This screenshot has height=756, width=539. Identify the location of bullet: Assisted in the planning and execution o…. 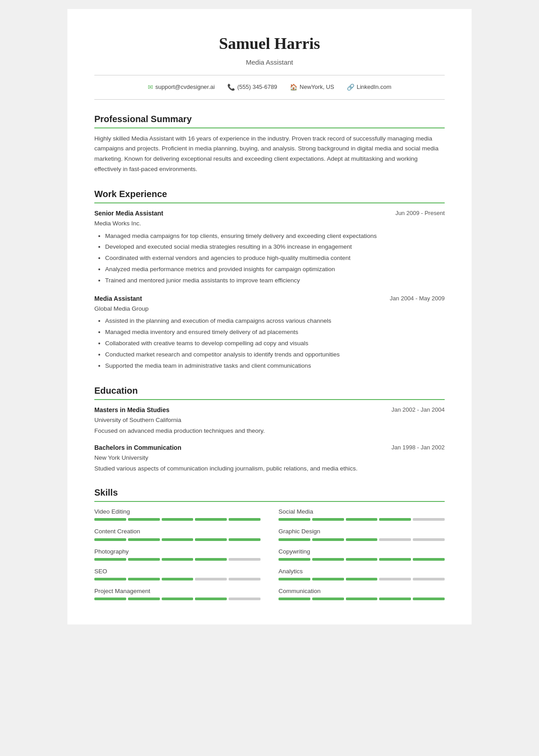
(275, 321).